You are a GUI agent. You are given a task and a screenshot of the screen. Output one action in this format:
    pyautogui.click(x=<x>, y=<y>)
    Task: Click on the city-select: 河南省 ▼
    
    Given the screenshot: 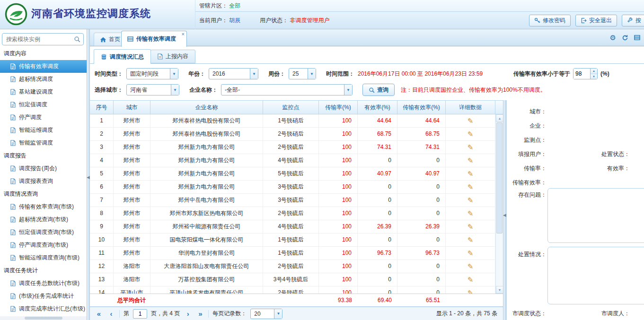 What is the action you would take?
    pyautogui.click(x=153, y=90)
    